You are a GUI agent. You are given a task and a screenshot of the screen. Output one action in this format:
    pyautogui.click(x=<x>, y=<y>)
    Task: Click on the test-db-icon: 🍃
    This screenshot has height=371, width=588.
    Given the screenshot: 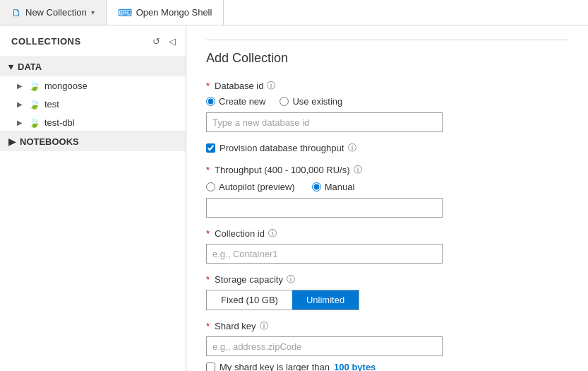 What is the action you would take?
    pyautogui.click(x=34, y=104)
    